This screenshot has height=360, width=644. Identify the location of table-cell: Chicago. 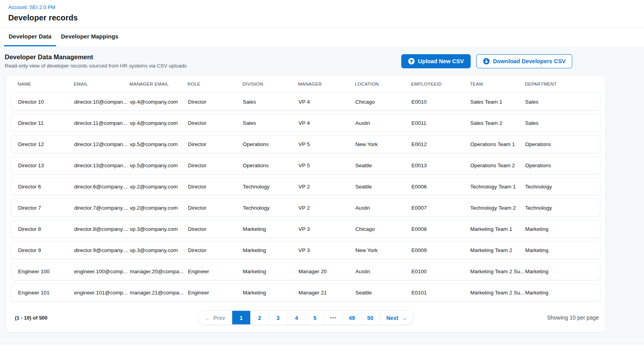
(384, 229).